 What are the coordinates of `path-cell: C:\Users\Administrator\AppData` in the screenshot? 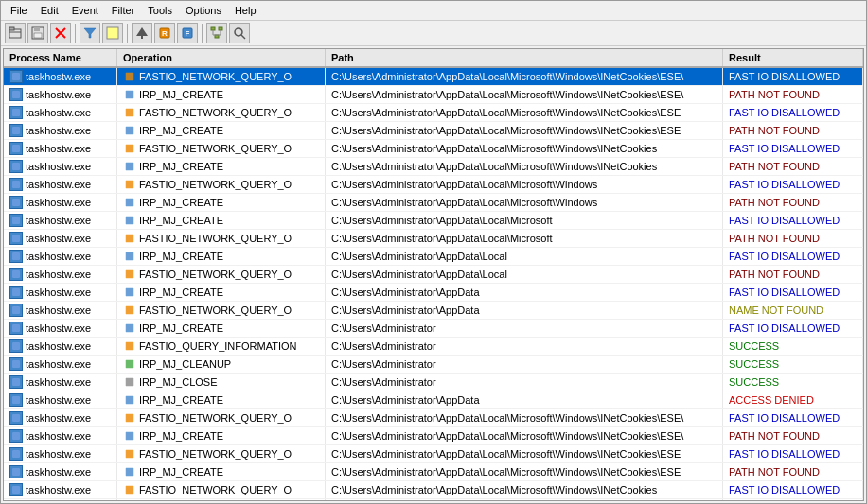 It's located at (524, 400).